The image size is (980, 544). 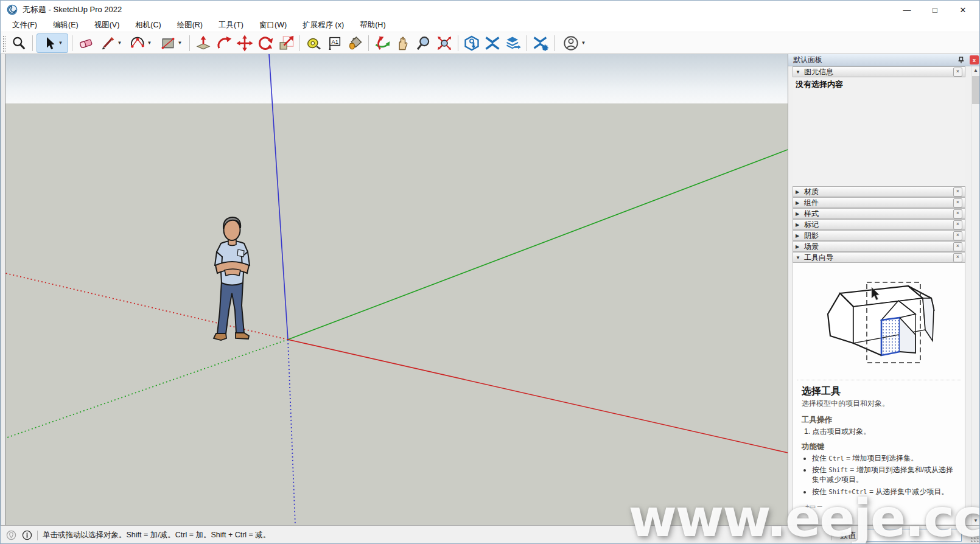 I want to click on measurements-input, so click(x=911, y=535).